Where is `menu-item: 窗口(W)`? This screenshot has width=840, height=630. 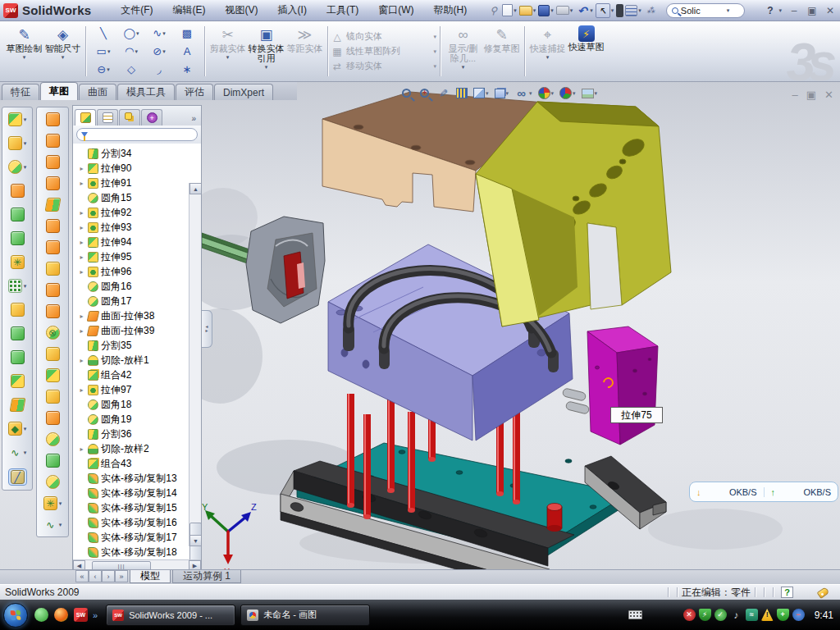
menu-item: 窗口(W) is located at coordinates (395, 10).